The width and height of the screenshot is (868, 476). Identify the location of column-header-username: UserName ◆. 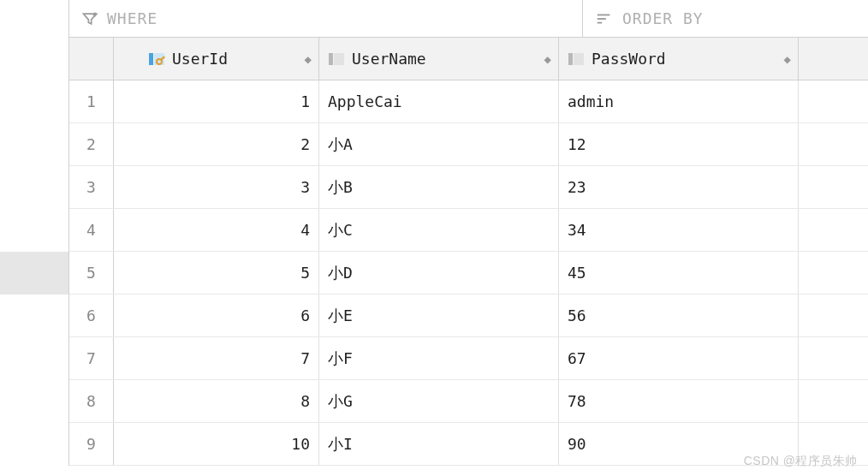
(439, 58).